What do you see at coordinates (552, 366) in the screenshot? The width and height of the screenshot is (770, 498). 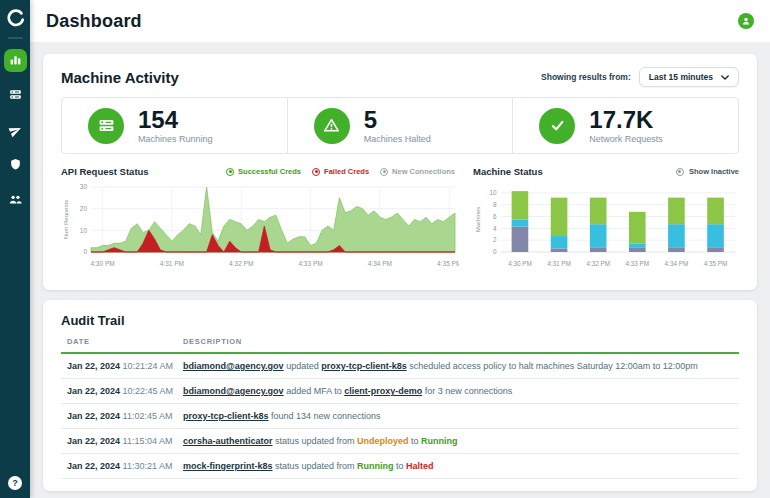 I see `audit-text: scheduled access policy to halt machines…` at bounding box center [552, 366].